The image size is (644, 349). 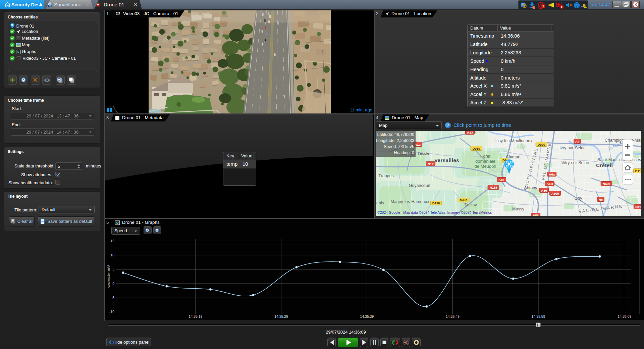 What do you see at coordinates (539, 316) in the screenshot?
I see `svg-text: 14:35:59` at bounding box center [539, 316].